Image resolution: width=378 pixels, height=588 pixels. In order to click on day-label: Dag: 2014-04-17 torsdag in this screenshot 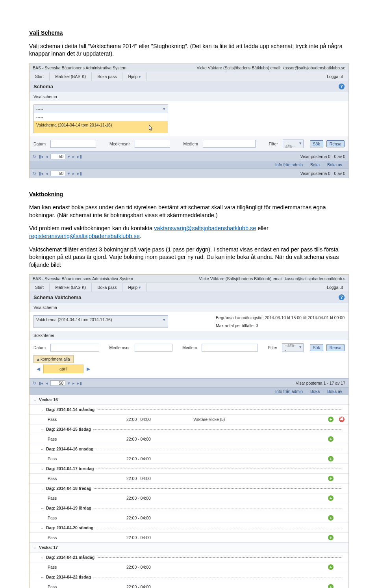, I will do `click(70, 469)`.